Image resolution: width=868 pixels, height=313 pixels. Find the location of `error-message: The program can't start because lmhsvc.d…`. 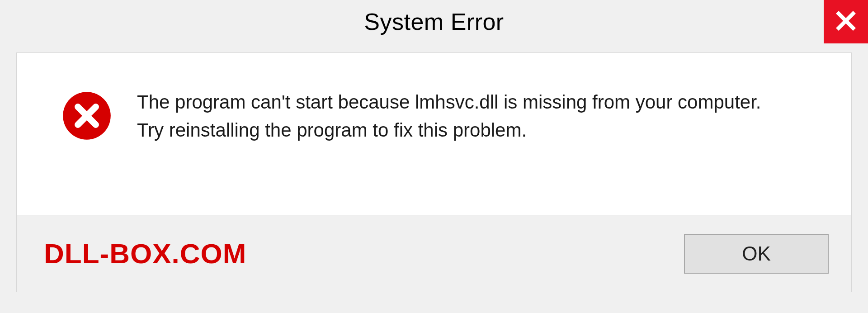

error-message: The program can't start because lmhsvc.d… is located at coordinates (481, 116).